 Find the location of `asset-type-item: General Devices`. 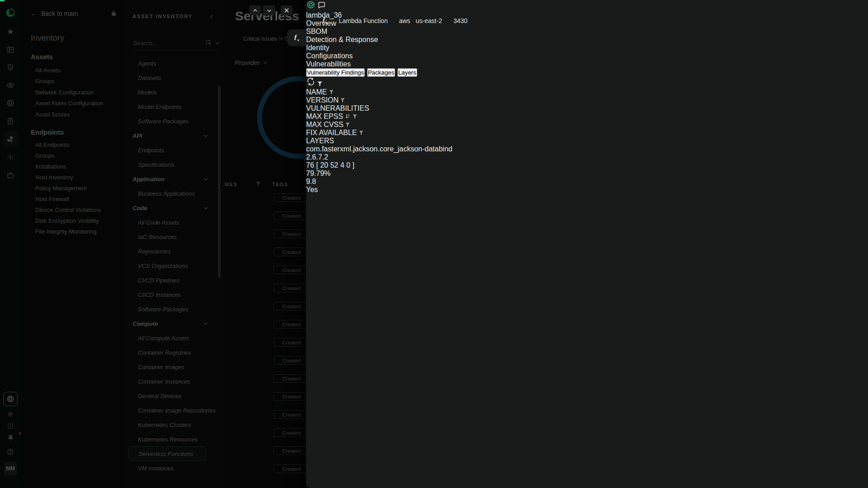

asset-type-item: General Devices is located at coordinates (175, 396).